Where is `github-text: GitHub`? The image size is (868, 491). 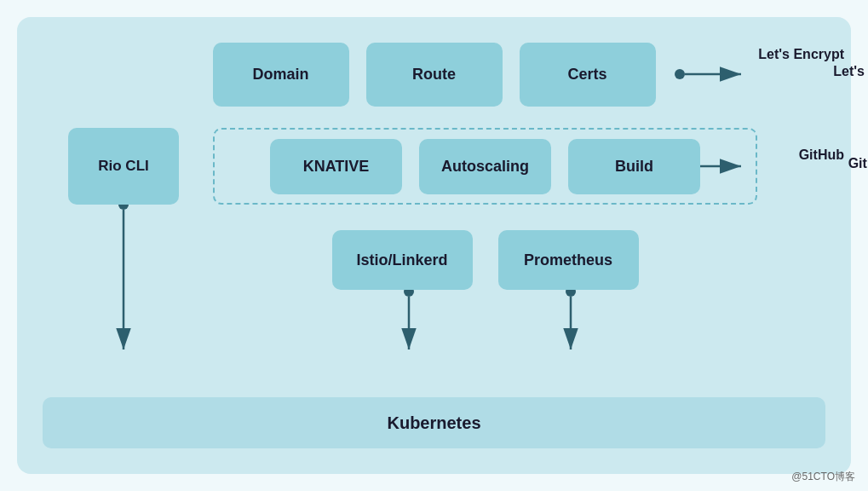 github-text: GitHub is located at coordinates (859, 164).